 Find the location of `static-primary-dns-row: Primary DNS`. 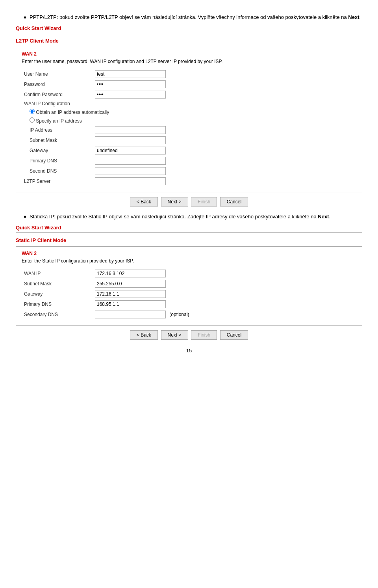

static-primary-dns-row: Primary DNS is located at coordinates (189, 304).